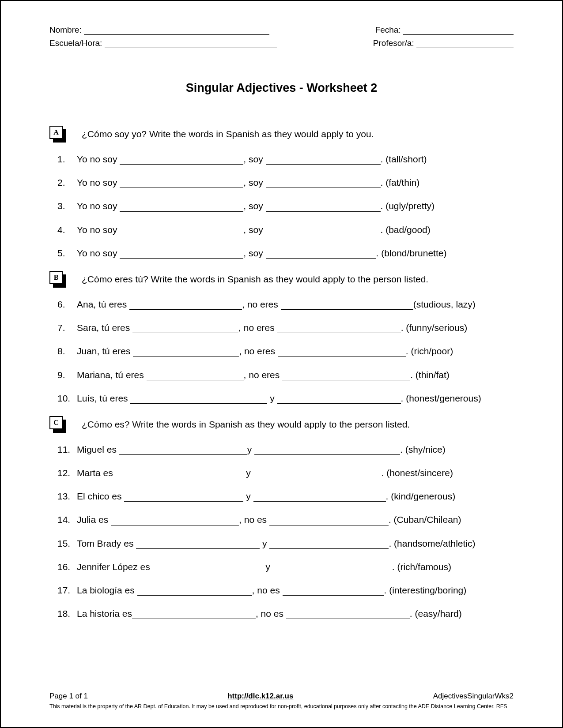 This screenshot has height=728, width=563. What do you see at coordinates (422, 567) in the screenshot?
I see `question-hint: . (rich/famous)` at bounding box center [422, 567].